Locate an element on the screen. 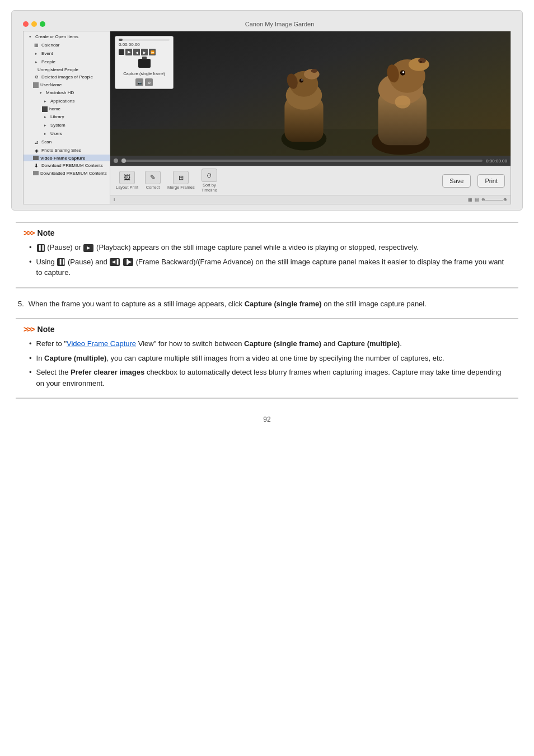 The width and height of the screenshot is (534, 756). capture-panel: 0:00:00.00 ▶ ◀ ▶ ⏩ Ca is located at coordinates (144, 63).